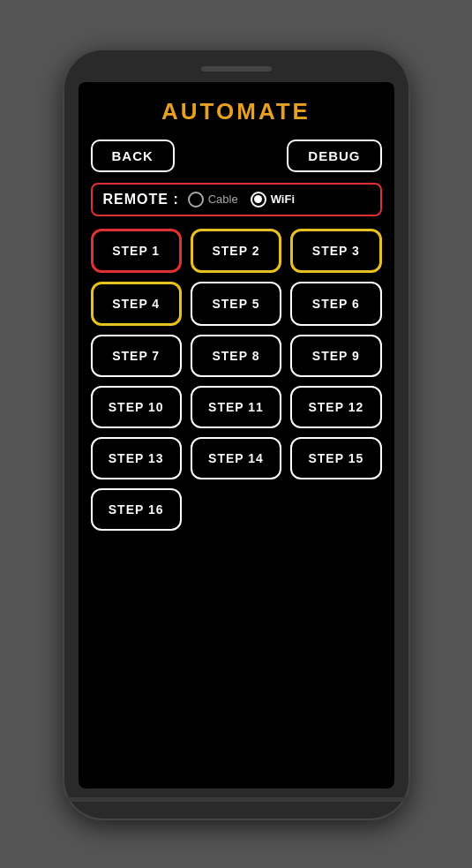  I want to click on step-7-button: STEP 7, so click(136, 356).